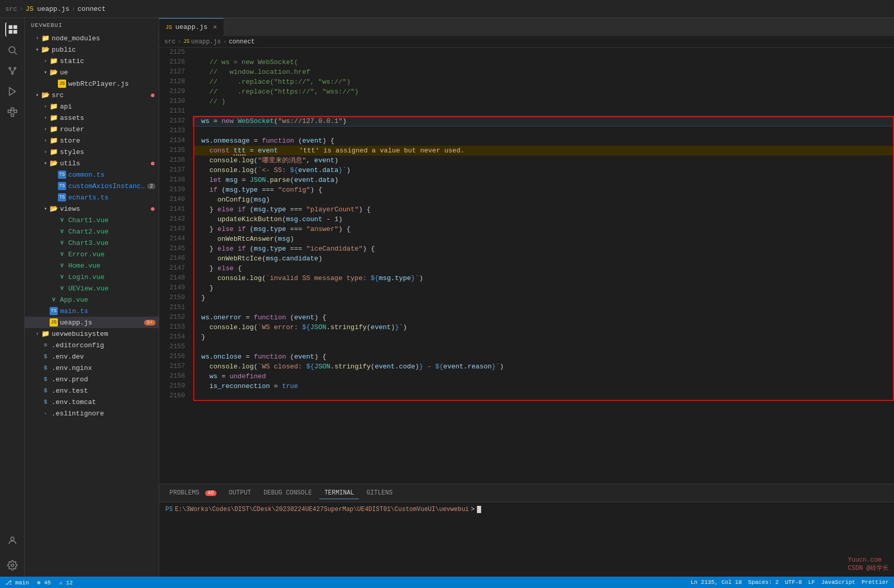  I want to click on file-icon-uevwebuisystem: 📁, so click(45, 334).